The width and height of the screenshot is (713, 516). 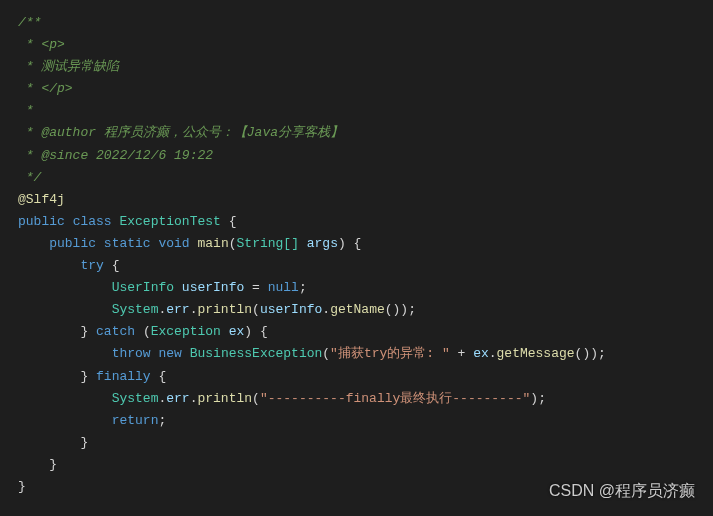 What do you see at coordinates (92, 222) in the screenshot?
I see `kw-class: class` at bounding box center [92, 222].